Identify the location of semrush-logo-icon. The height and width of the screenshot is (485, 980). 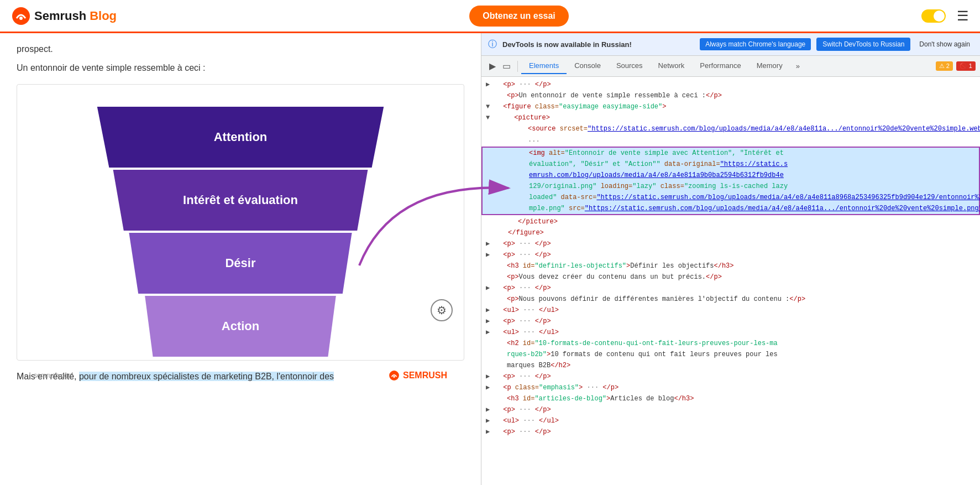
(21, 16).